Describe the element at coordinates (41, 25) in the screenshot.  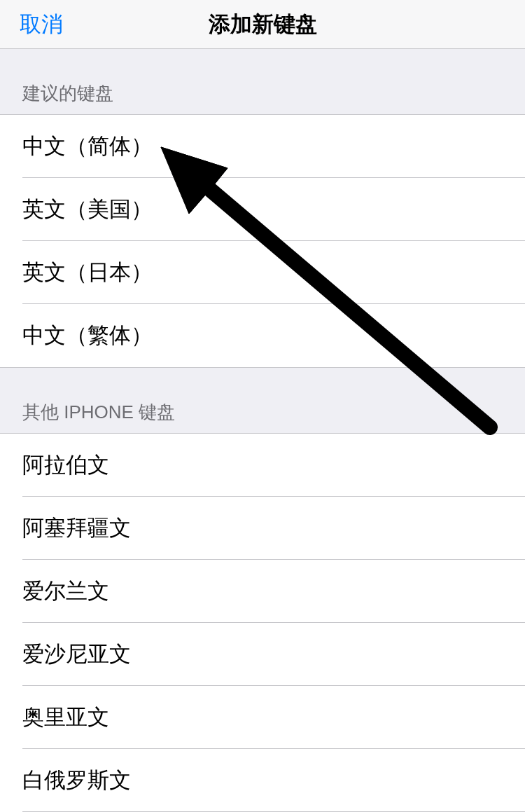
I see `cancel-button: 取消` at that location.